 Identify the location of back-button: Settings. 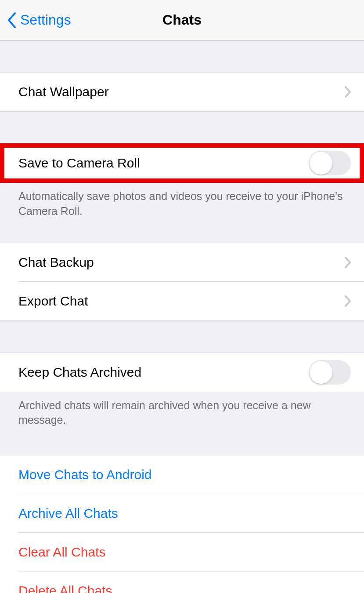
(39, 20).